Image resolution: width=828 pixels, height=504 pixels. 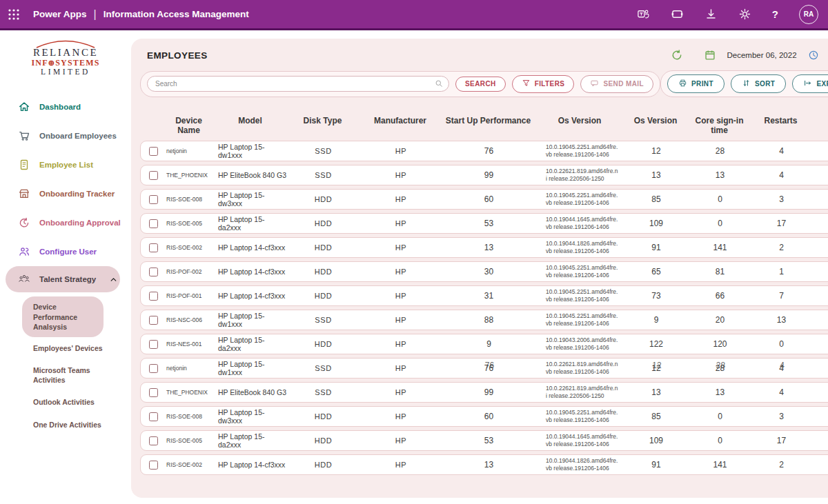 What do you see at coordinates (484, 151) in the screenshot?
I see `table-row: netjonin HP Laptop 15-dw1xxx SSD HP 76 1…` at bounding box center [484, 151].